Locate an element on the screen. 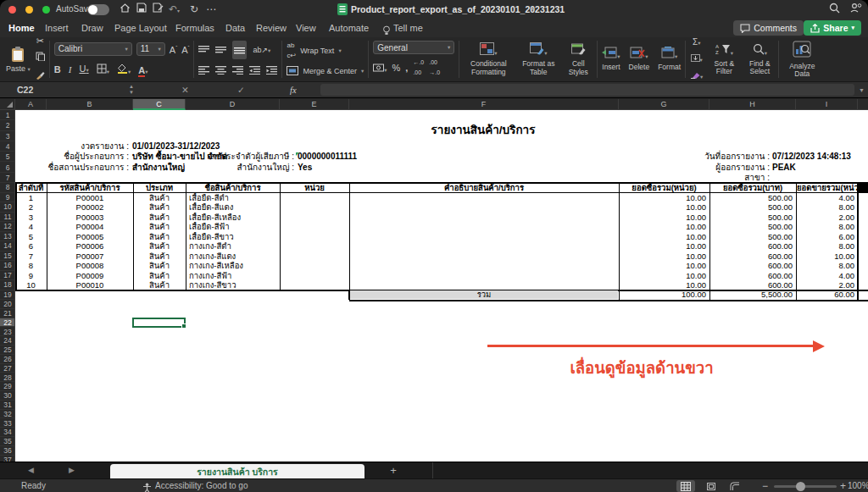  confirm-entry-icon: ✓ is located at coordinates (241, 90).